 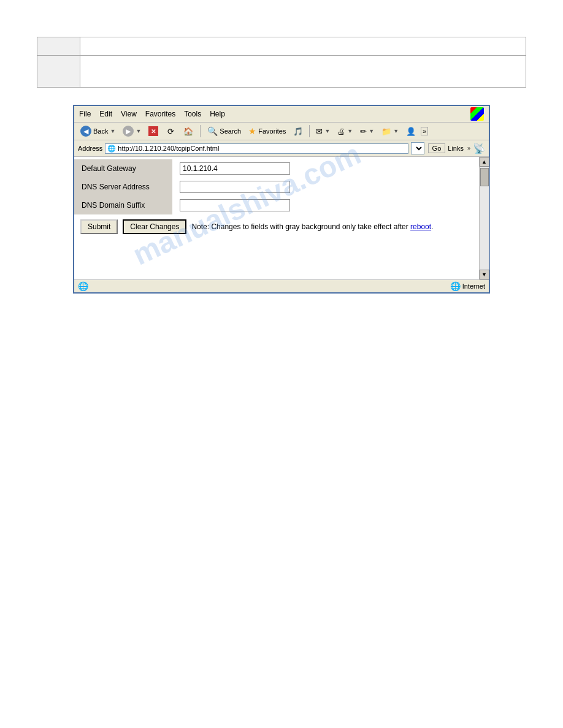 What do you see at coordinates (277, 187) in the screenshot?
I see `form-table: Default GatewayDNS Server AddressDNS Dom…` at bounding box center [277, 187].